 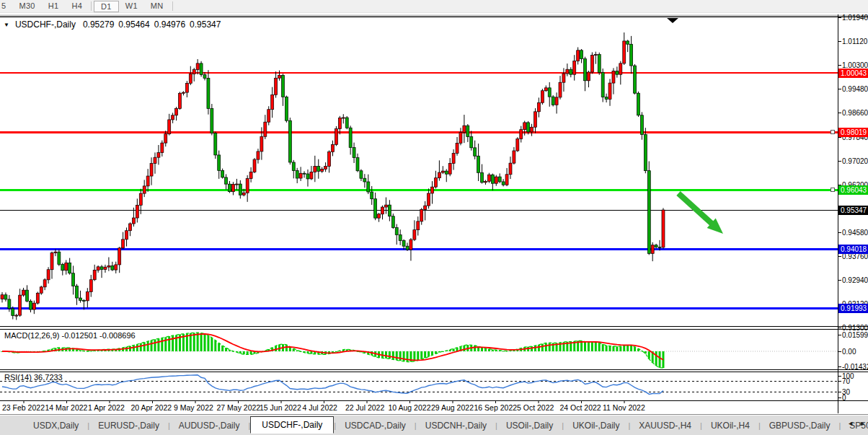 What do you see at coordinates (529, 426) in the screenshot?
I see `tab-usoil-daily: USOil-,Daily` at bounding box center [529, 426].